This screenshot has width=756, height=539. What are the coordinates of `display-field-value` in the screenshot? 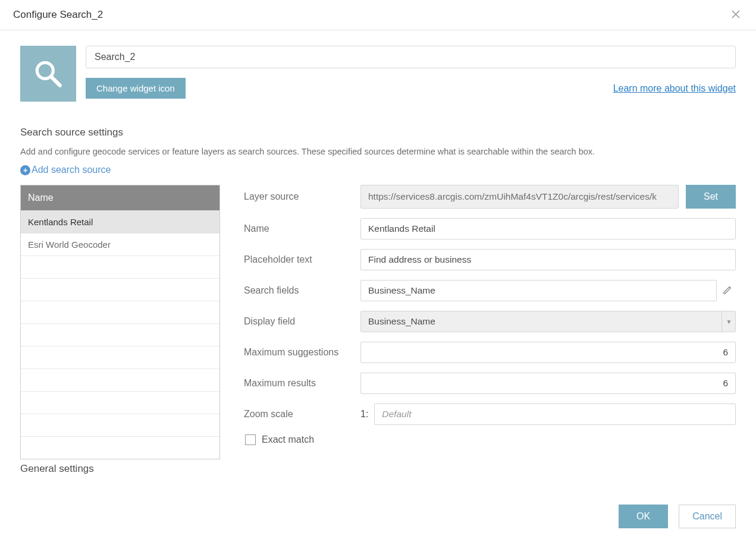 It's located at (548, 321).